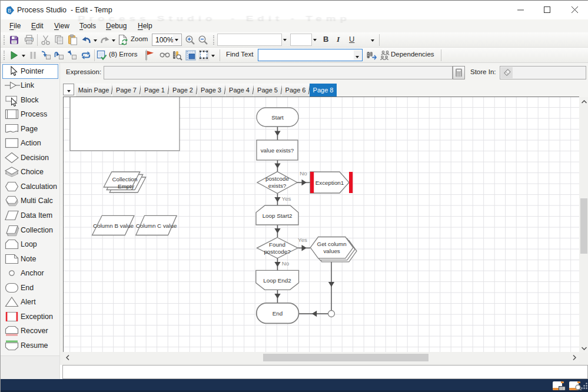 This screenshot has width=588, height=392. I want to click on svg-text: Empty, so click(126, 186).